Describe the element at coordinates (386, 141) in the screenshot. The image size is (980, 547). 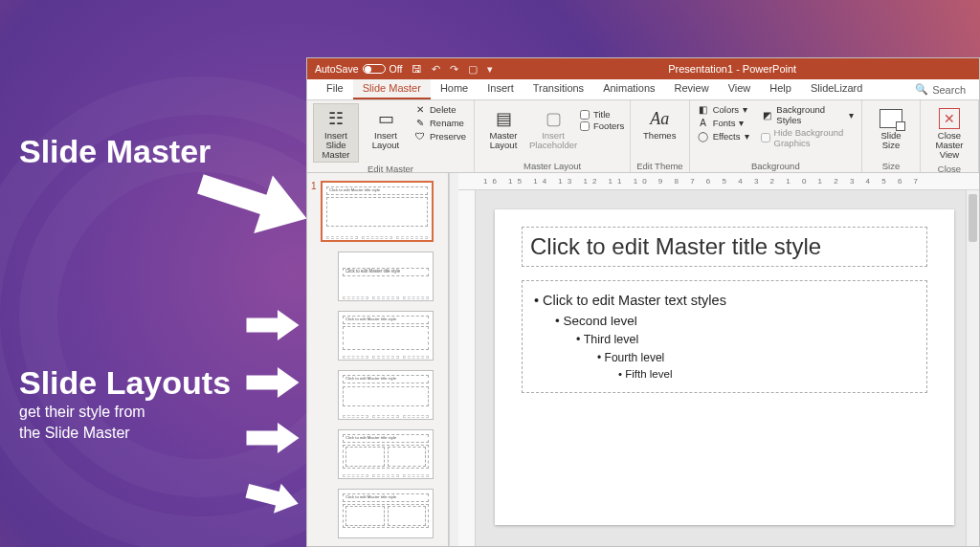
I see `insert-layout-label: Insert Layout` at that location.